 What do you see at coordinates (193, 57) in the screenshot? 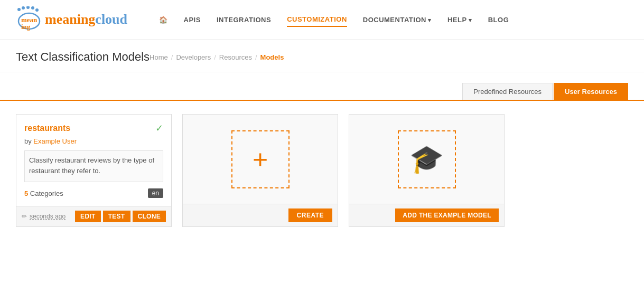
I see `breadcrumb-developers: Developers` at bounding box center [193, 57].